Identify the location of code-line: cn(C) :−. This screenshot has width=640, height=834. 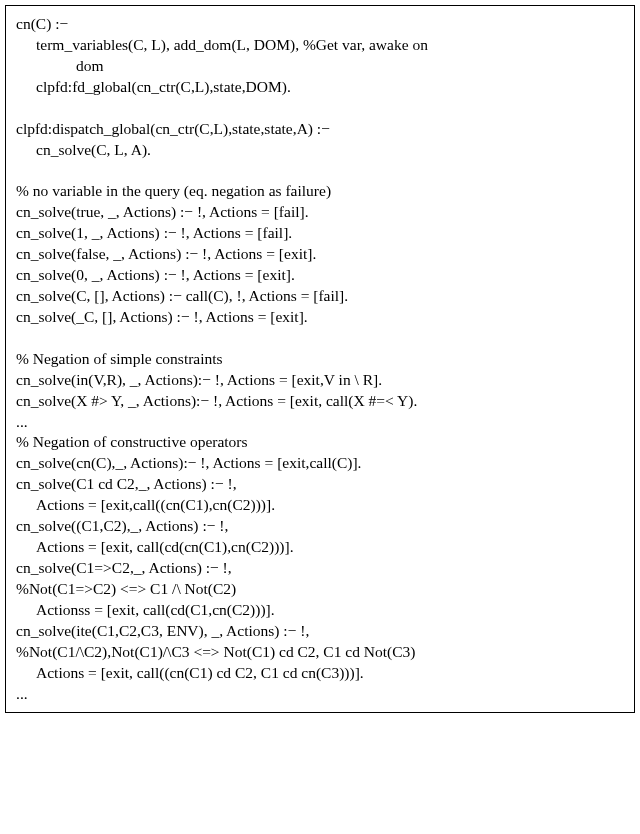
(320, 24).